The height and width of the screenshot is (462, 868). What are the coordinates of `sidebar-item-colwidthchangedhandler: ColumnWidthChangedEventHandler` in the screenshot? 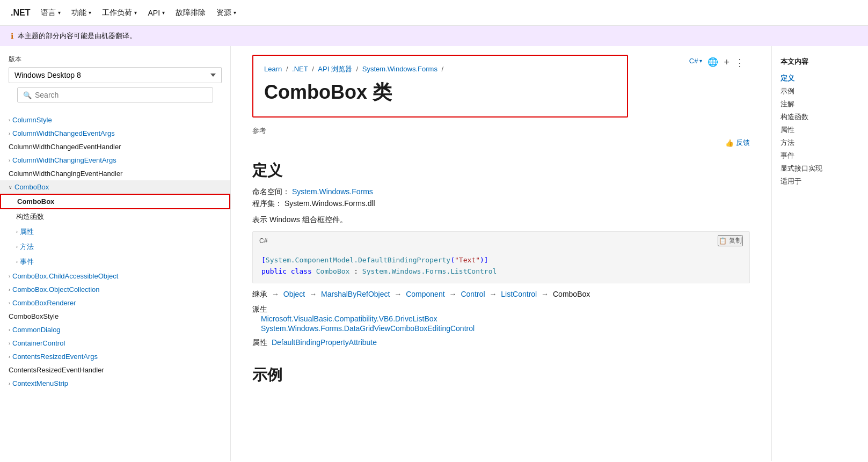 It's located at (115, 147).